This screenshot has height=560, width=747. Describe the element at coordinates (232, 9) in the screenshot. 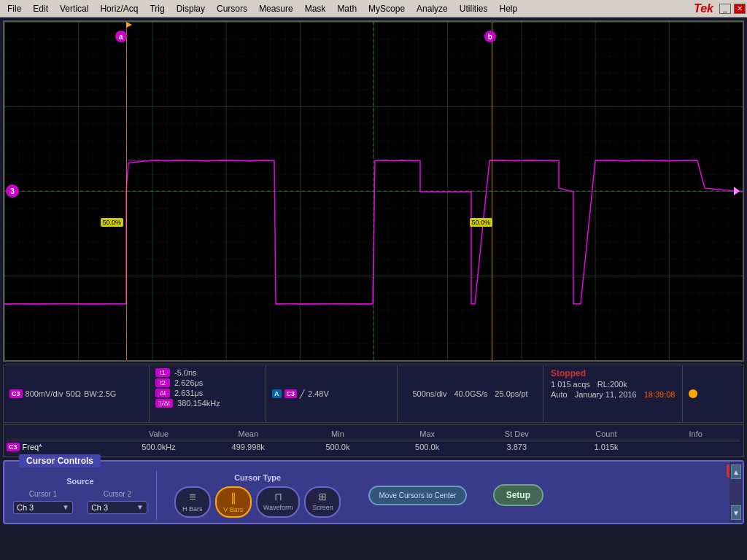

I see `menu-item-cursors: Cursors` at that location.